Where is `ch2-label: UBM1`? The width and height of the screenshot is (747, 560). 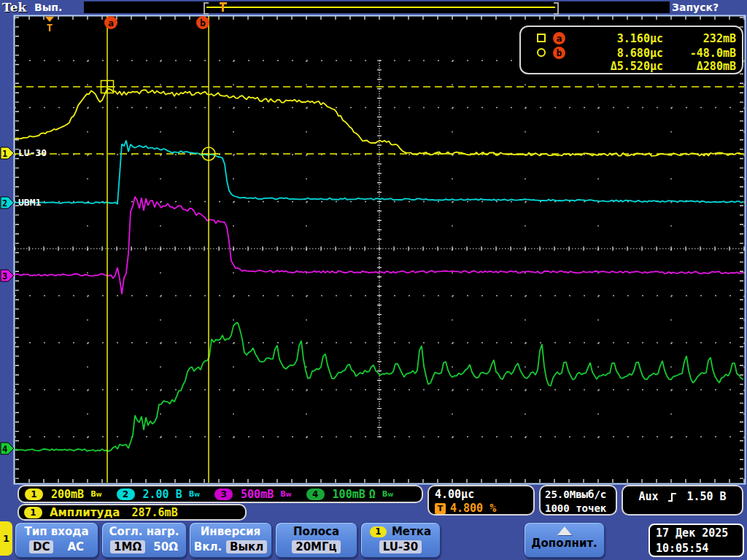
ch2-label: UBM1 is located at coordinates (29, 203).